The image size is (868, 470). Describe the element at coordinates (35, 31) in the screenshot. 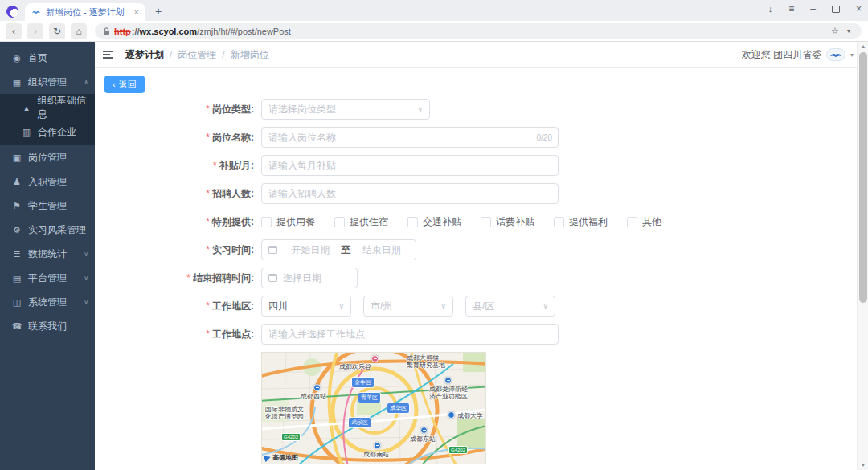

I see `nav-forward-button: ›` at that location.